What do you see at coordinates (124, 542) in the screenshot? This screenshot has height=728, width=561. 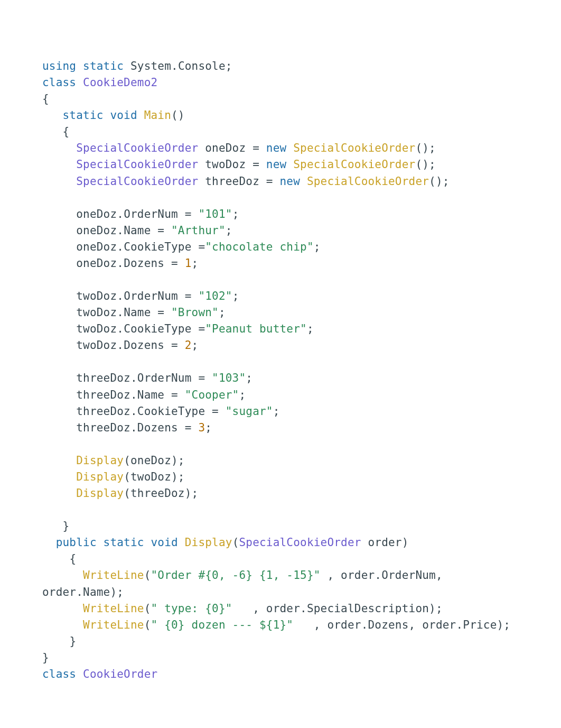 I see `token-kw: static` at bounding box center [124, 542].